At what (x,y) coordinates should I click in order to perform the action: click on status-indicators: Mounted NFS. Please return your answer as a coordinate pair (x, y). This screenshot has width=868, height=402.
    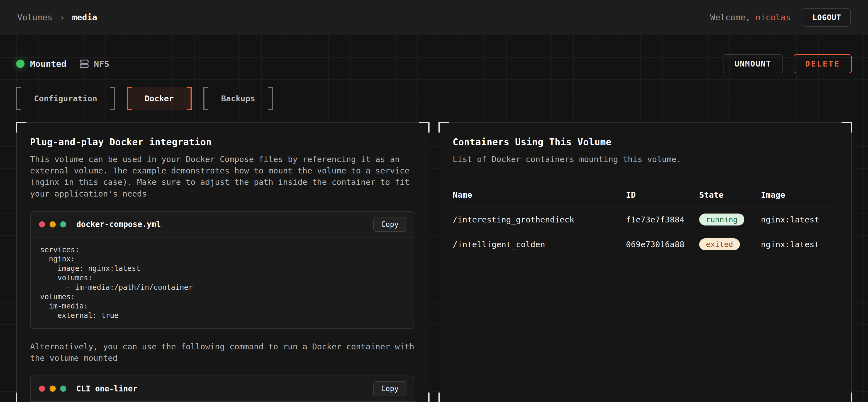
    Looking at the image, I should click on (63, 64).